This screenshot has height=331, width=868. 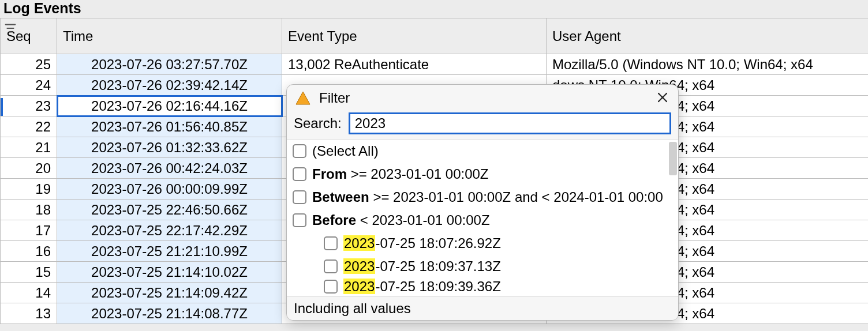 What do you see at coordinates (317, 123) in the screenshot?
I see `search-label: Search:` at bounding box center [317, 123].